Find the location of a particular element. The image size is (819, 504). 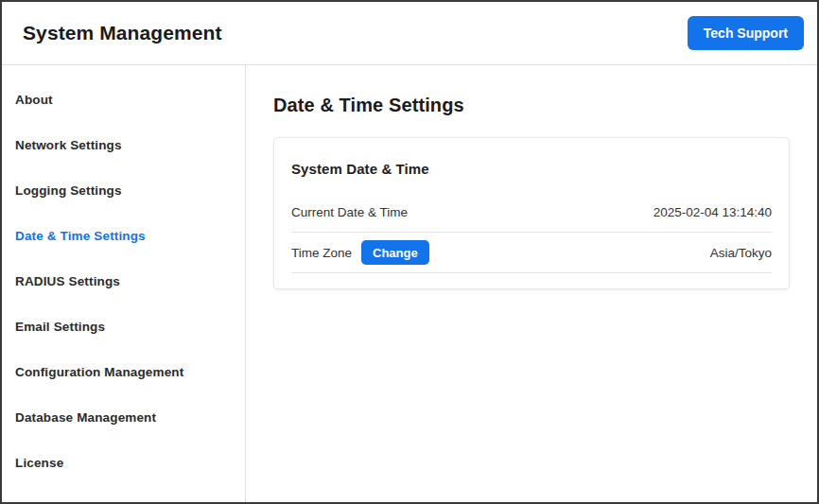

section-title: Date & Time Settings is located at coordinates (531, 105).